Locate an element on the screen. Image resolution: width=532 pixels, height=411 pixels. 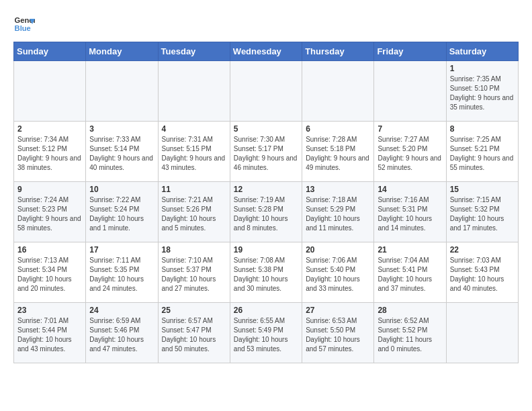
weekday-header-thursday: Thursday is located at coordinates (339, 52).